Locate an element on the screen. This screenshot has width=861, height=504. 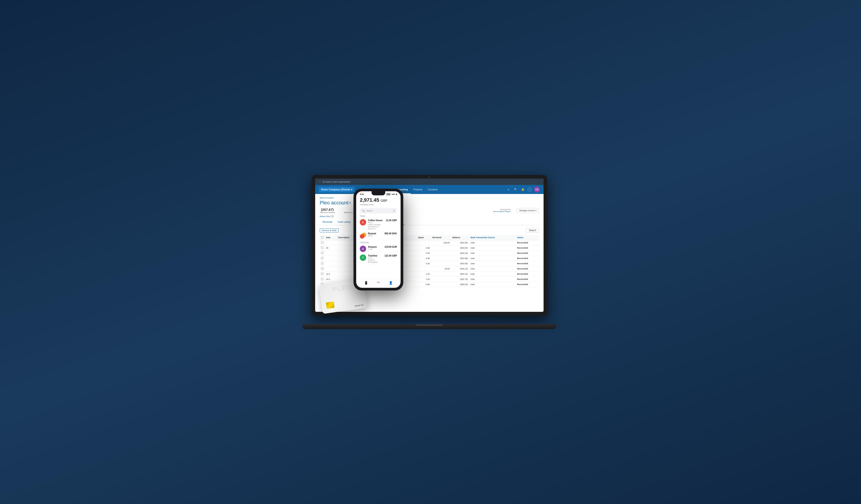
trainline-amount: 122.00 GBP is located at coordinates (391, 256).